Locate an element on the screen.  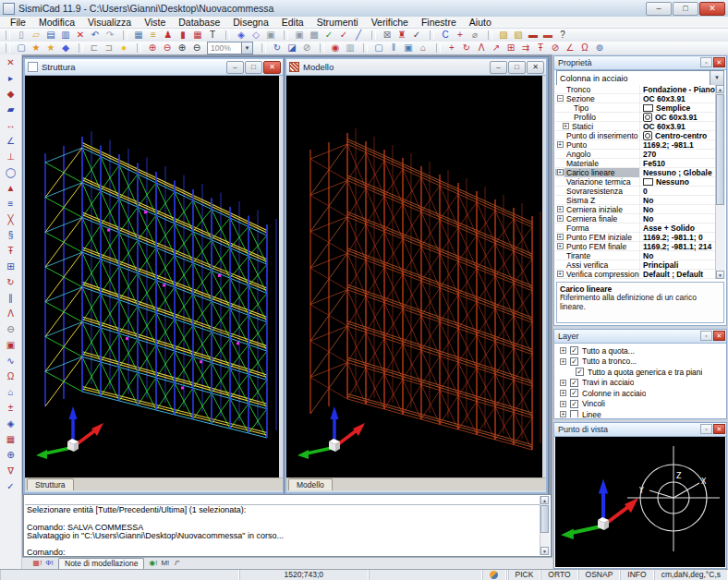
zoom-window-red-icon: ⊕ is located at coordinates (152, 48).